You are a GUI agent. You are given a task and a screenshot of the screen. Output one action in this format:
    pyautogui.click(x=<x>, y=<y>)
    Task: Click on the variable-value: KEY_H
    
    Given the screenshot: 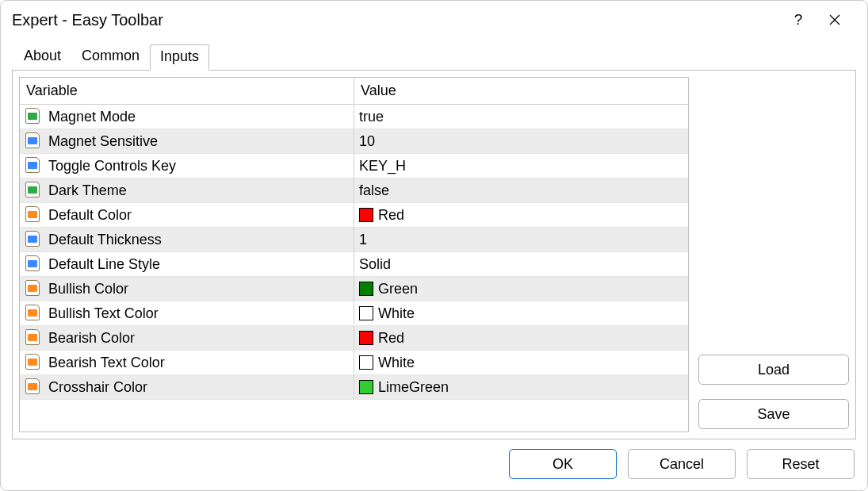 What is the action you would take?
    pyautogui.click(x=382, y=167)
    